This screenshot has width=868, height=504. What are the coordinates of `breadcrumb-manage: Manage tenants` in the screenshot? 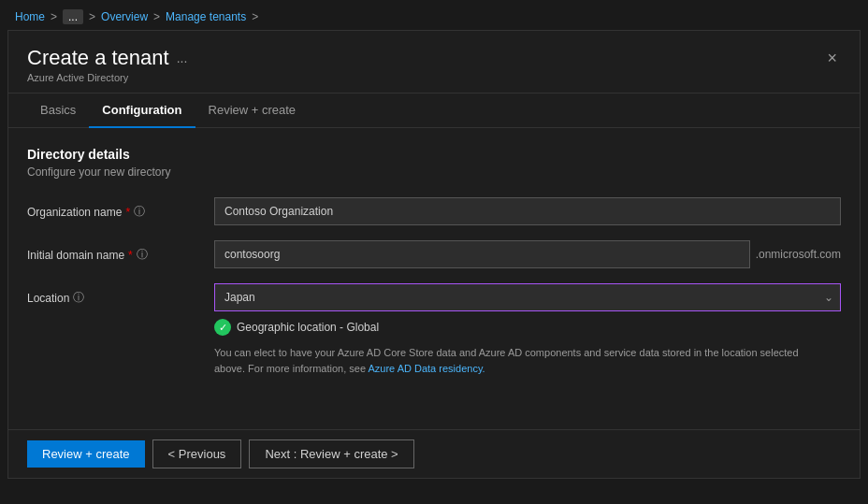 It's located at (206, 17).